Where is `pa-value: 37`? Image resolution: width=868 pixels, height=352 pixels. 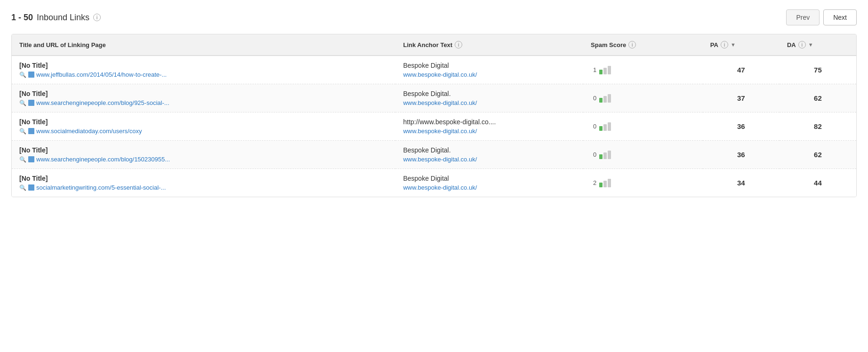
pa-value: 37 is located at coordinates (741, 98).